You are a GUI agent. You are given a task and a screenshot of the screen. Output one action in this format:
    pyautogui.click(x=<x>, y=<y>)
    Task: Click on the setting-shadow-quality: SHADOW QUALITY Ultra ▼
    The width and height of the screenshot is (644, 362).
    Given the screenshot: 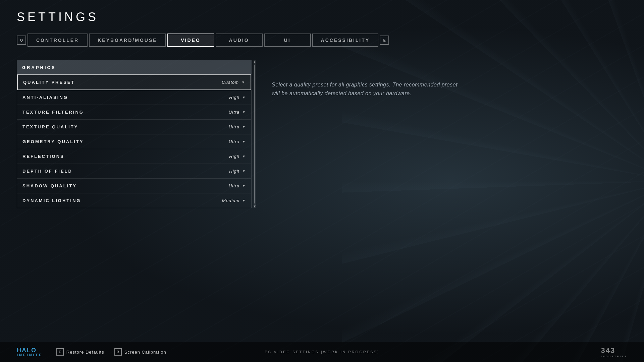 What is the action you would take?
    pyautogui.click(x=134, y=186)
    